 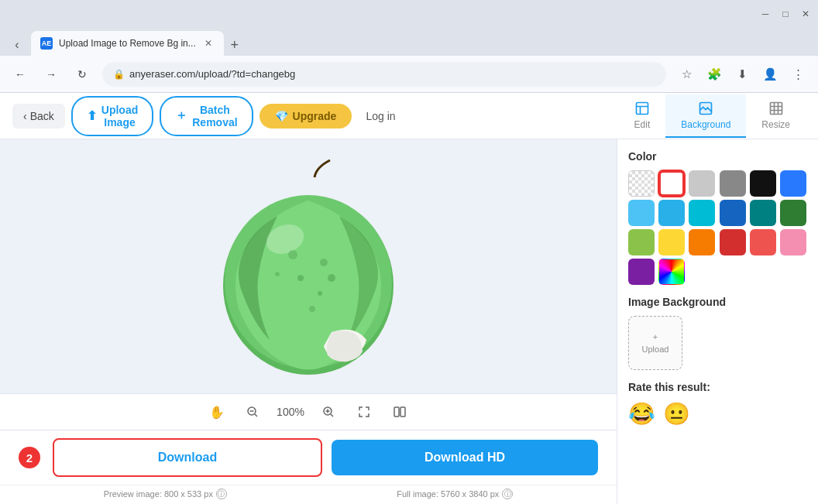 I want to click on rate-happy: 😂, so click(x=641, y=413).